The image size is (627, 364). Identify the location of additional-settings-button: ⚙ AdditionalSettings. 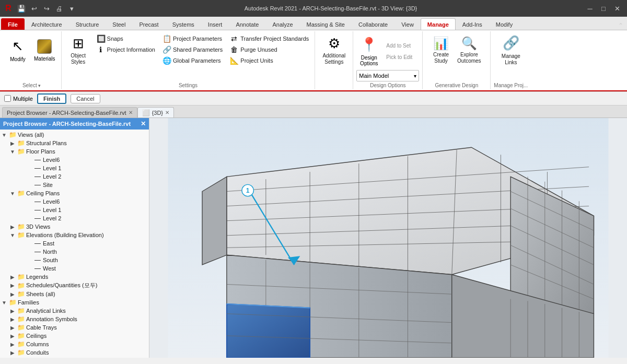
(334, 50).